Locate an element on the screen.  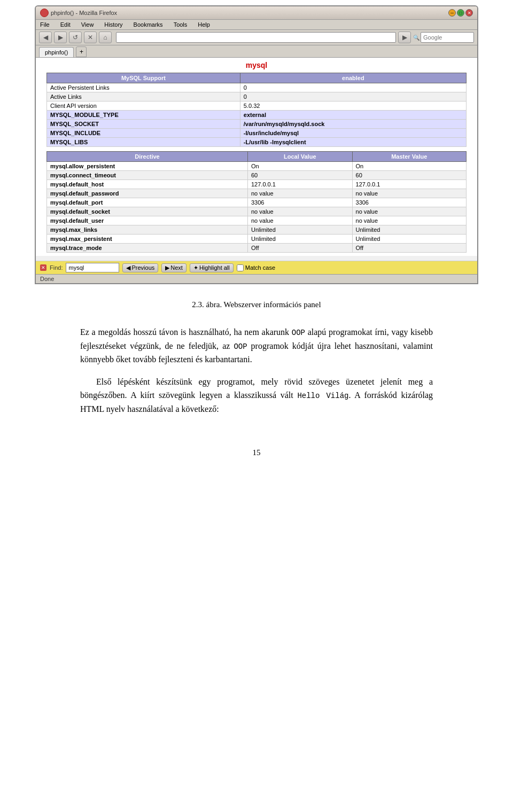
menu-file: File is located at coordinates (45, 25).